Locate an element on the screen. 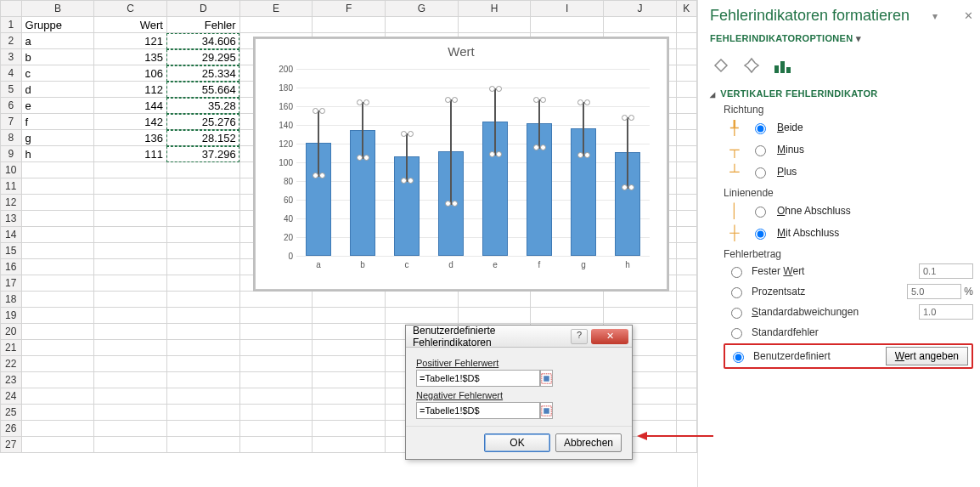 This screenshot has width=980, height=487. cell-F23 is located at coordinates (349, 381).